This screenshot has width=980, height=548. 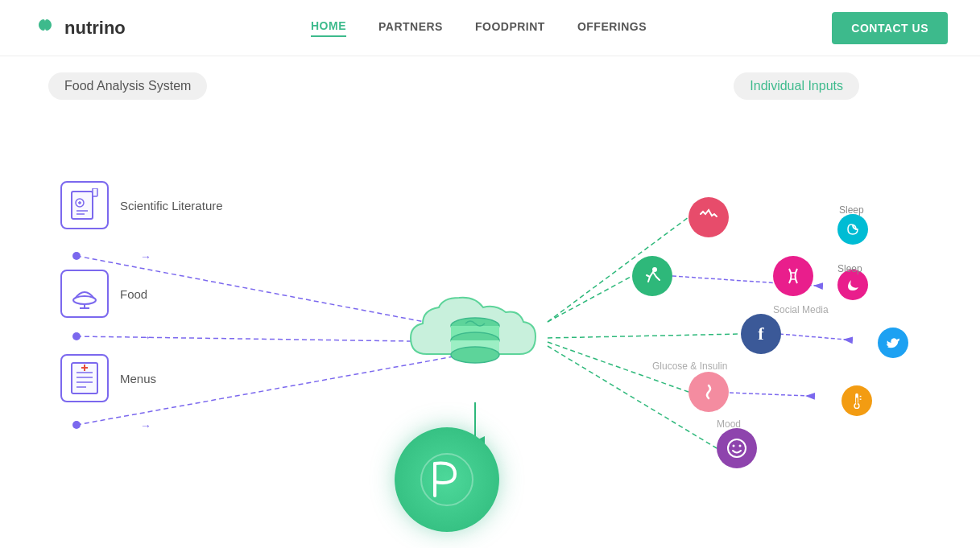 What do you see at coordinates (850, 269) in the screenshot?
I see `sleep-label-2: Sleep` at bounding box center [850, 269].